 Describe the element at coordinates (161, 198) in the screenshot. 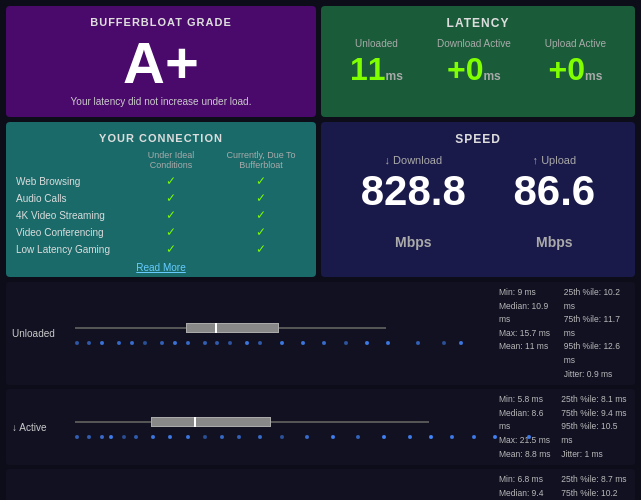

I see `connection-row-audio: Audio Calls ✓ ✓` at that location.